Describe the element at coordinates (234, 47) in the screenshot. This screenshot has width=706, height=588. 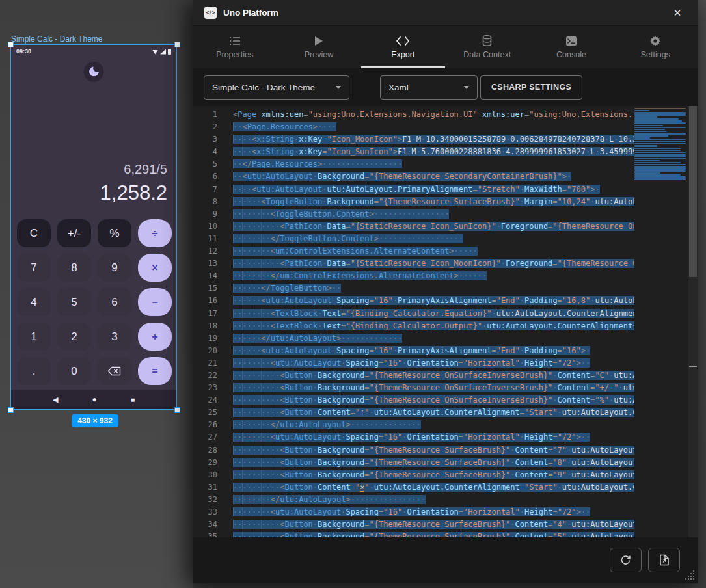
I see `tab-properties: Properties` at that location.